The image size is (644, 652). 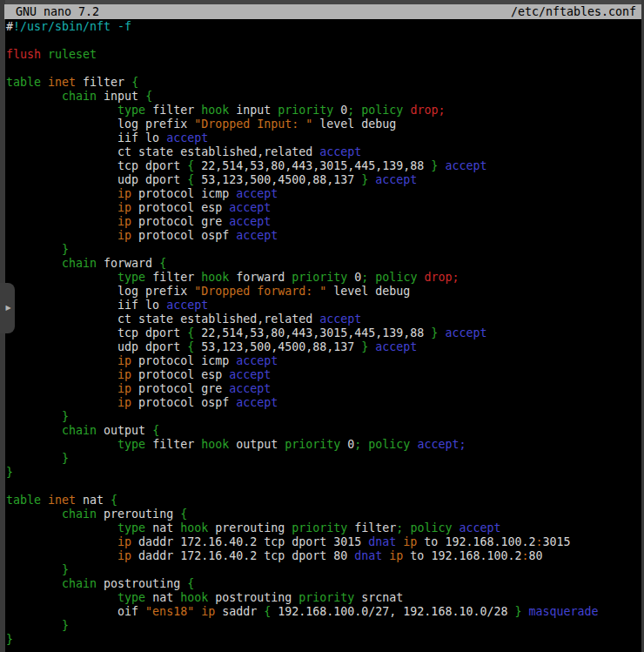 What do you see at coordinates (325, 584) in the screenshot?
I see `code-line: chain postrouting {` at bounding box center [325, 584].